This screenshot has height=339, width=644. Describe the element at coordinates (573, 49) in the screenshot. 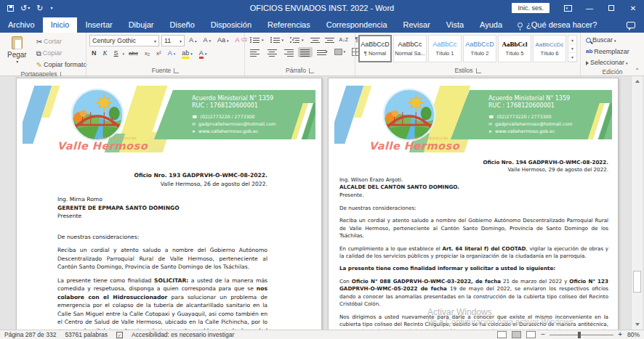

I see `styles-scroll-down-icon: ▼` at that location.